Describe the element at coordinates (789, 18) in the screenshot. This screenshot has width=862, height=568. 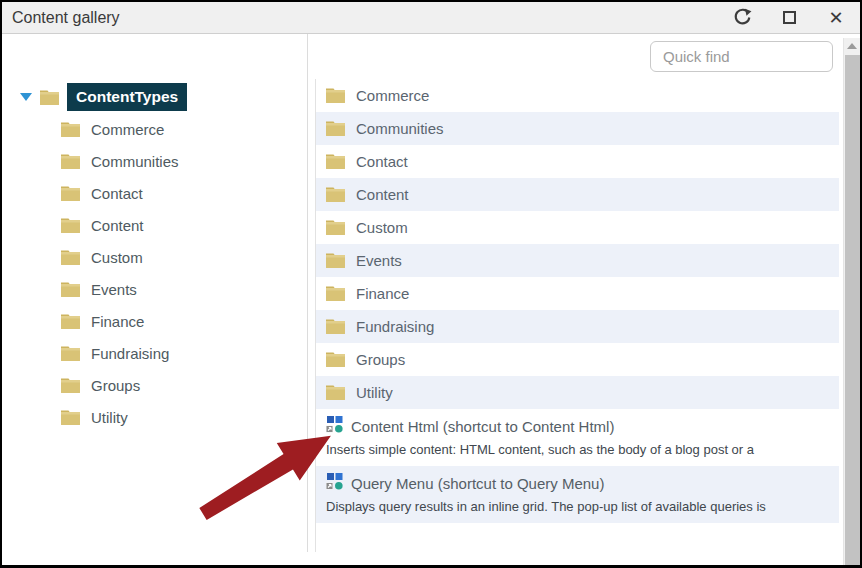
I see `maximize-button` at that location.